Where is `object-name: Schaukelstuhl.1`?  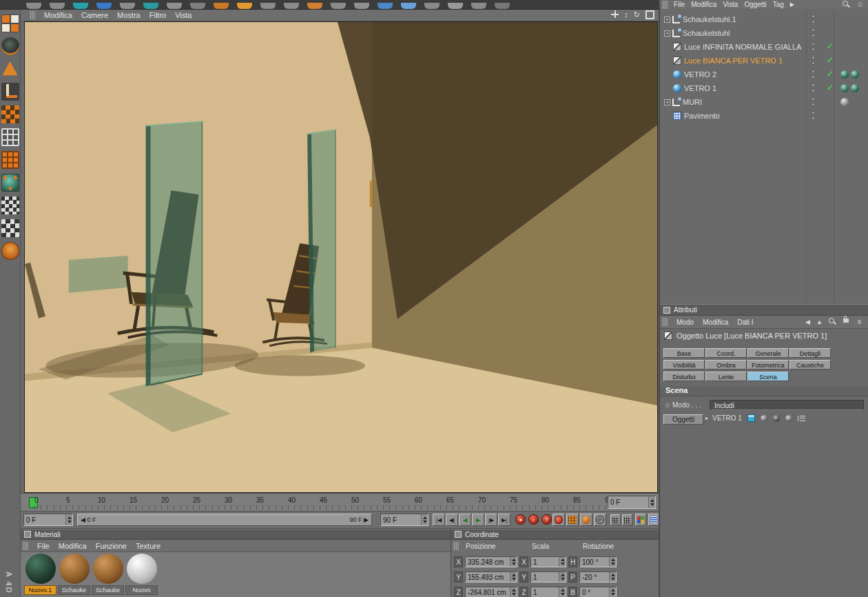
object-name: Schaukelstuhl.1 is located at coordinates (710, 19).